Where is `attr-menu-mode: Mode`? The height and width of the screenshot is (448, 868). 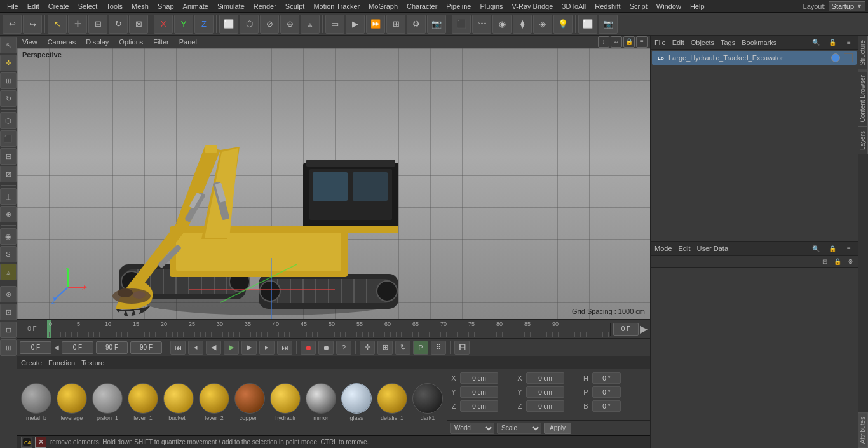
attr-menu-mode: Mode is located at coordinates (663, 248).